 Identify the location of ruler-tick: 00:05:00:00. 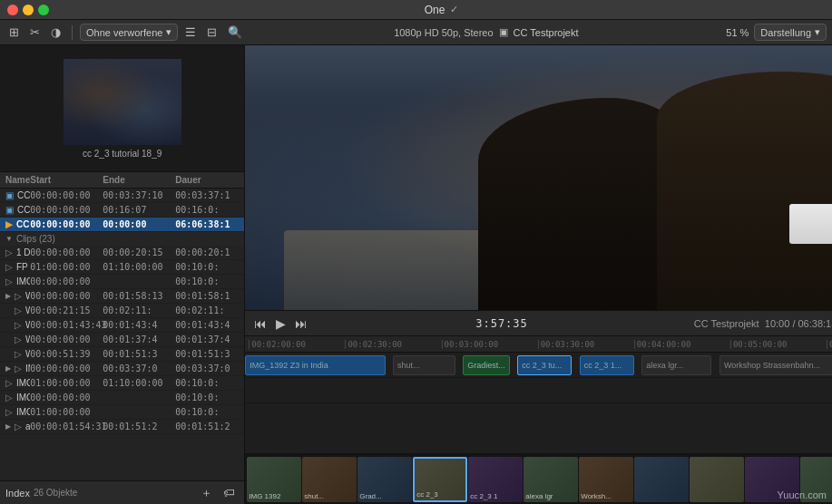
(778, 344).